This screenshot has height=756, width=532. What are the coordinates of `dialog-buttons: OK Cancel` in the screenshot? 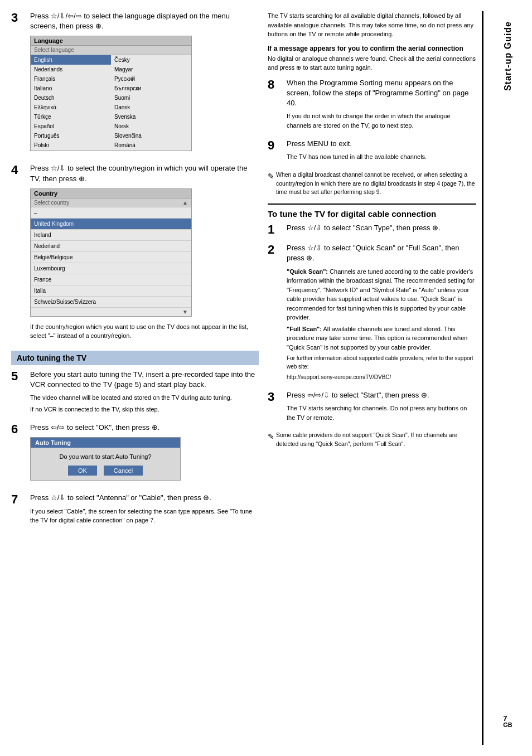 It's located at (105, 471).